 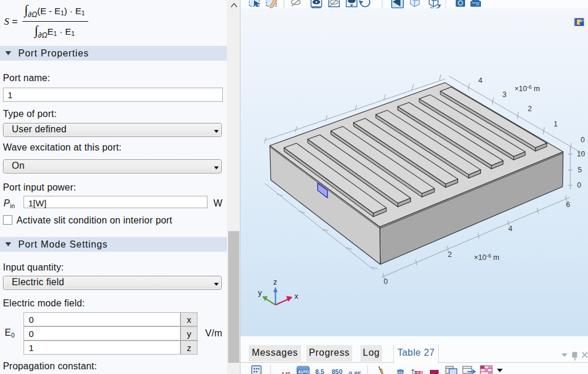 I want to click on svg-text: z, so click(x=275, y=282).